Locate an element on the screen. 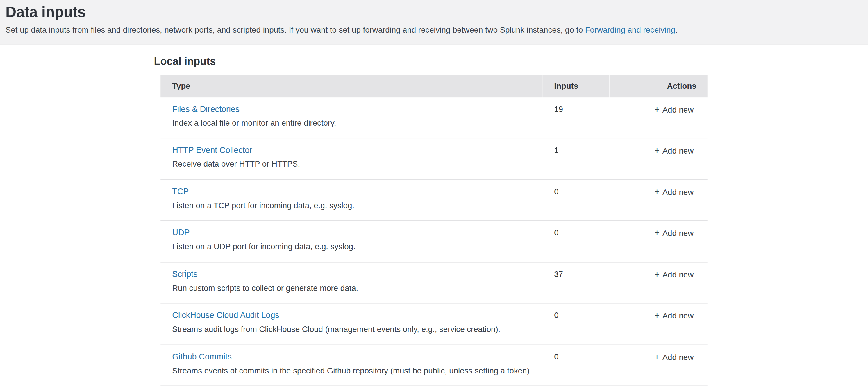  inputs-count: 37 is located at coordinates (576, 282).